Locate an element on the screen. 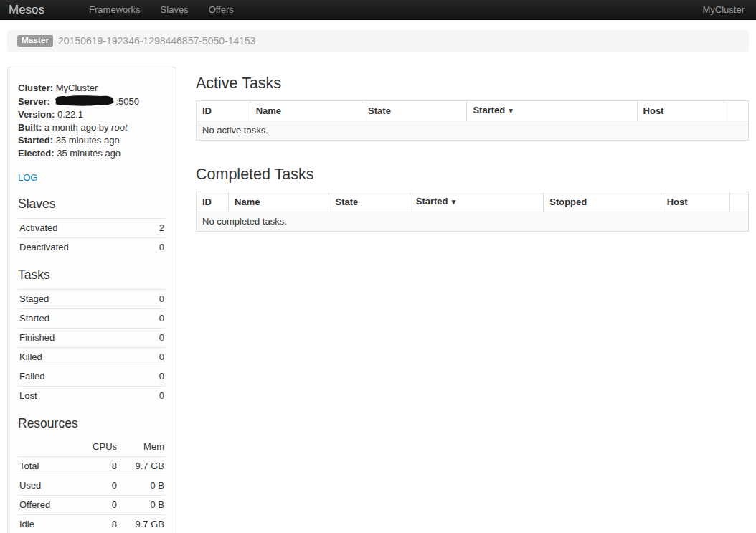 The height and width of the screenshot is (533, 756). tasks-row-started: Started 0 is located at coordinates (92, 319).